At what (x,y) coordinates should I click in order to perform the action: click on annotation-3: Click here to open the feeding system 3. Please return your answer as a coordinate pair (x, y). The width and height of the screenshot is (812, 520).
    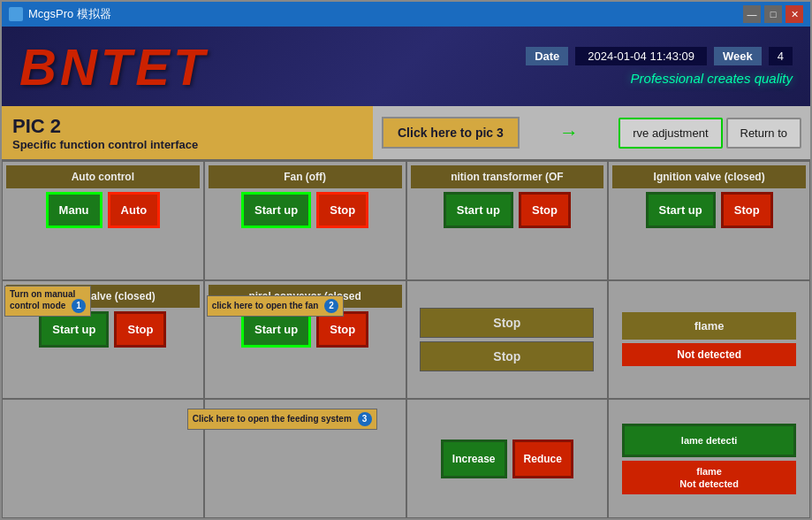
    Looking at the image, I should click on (283, 419).